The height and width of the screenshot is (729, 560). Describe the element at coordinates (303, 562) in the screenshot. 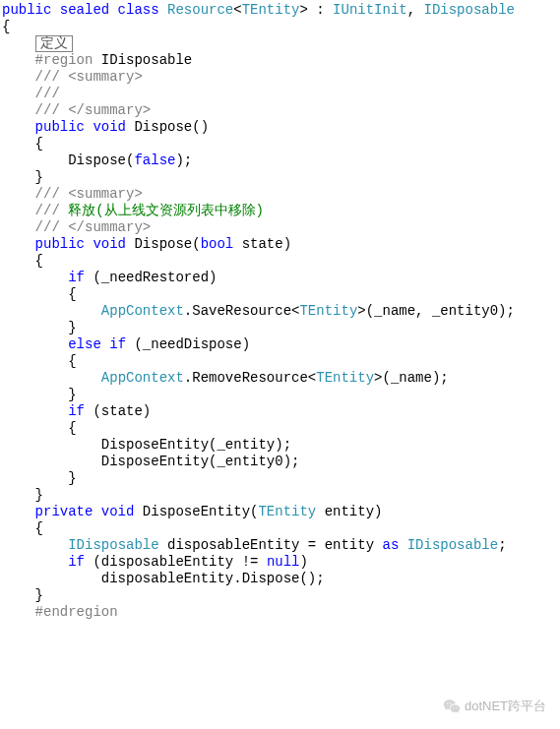

I see `code-text: )` at that location.